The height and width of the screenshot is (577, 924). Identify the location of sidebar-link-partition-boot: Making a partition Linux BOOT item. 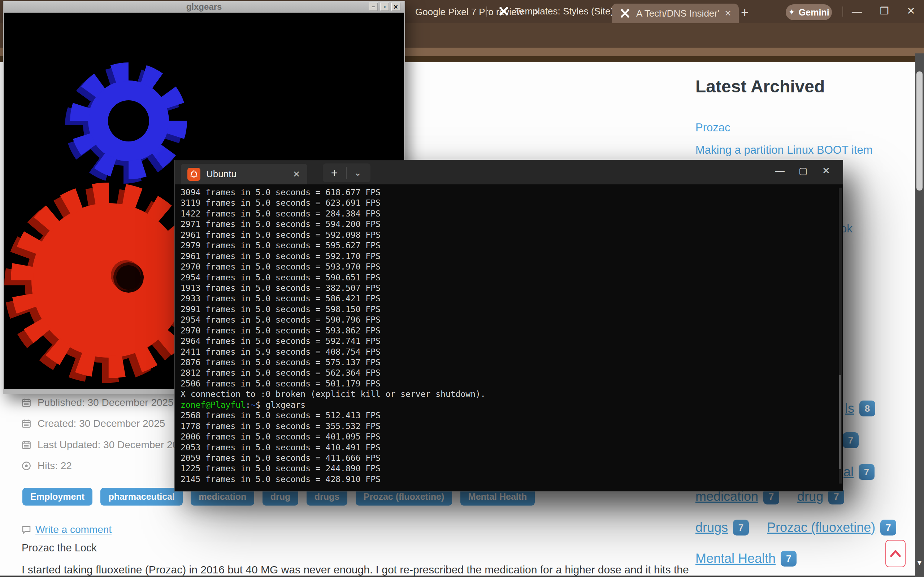
(784, 150).